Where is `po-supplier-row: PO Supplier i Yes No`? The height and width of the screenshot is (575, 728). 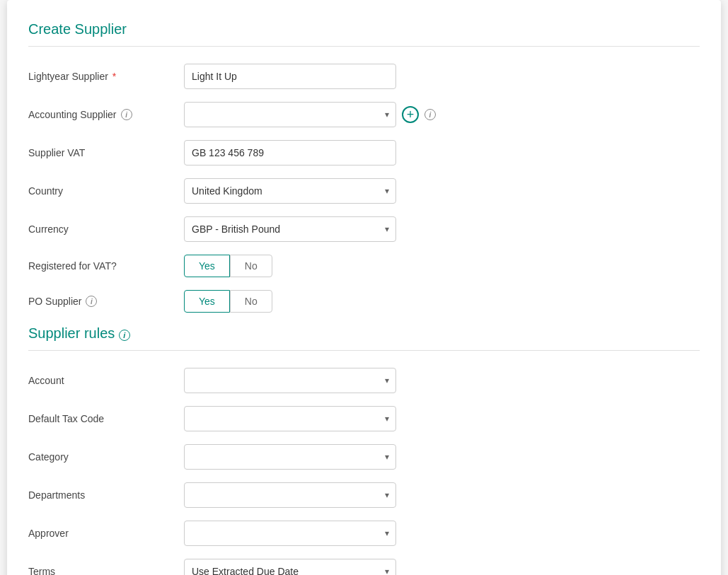 po-supplier-row: PO Supplier i Yes No is located at coordinates (364, 301).